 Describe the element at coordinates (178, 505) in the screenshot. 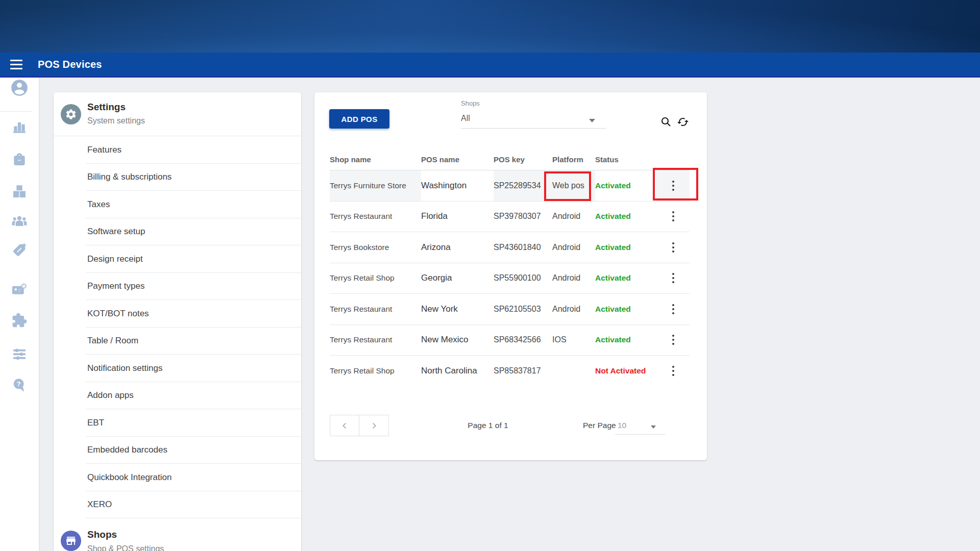

I see `settings-menu-item: XERO` at that location.